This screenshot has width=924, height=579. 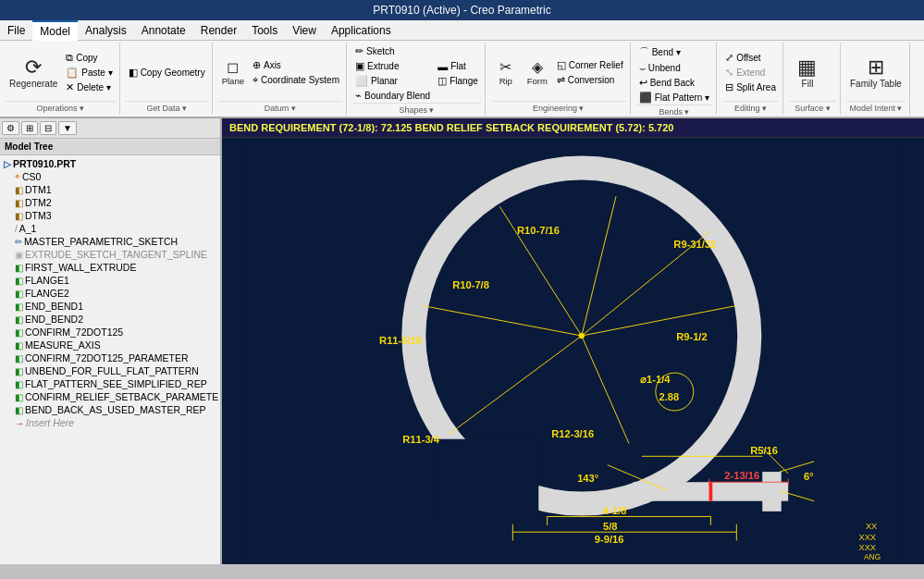 I want to click on tree-item-first-wall: ◧ FIRST_WALL_EXTRUDE, so click(x=110, y=267).